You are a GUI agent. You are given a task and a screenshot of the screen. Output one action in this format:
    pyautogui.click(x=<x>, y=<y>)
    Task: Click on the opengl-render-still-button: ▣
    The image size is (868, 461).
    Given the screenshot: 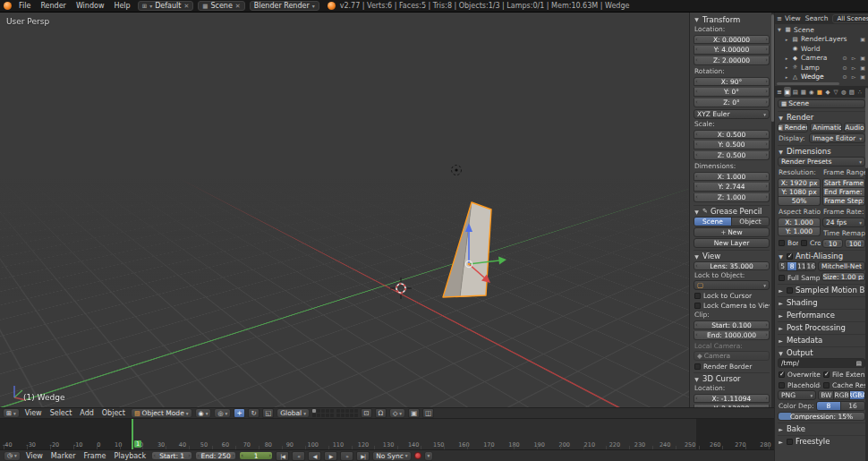 What is the action you would take?
    pyautogui.click(x=413, y=414)
    